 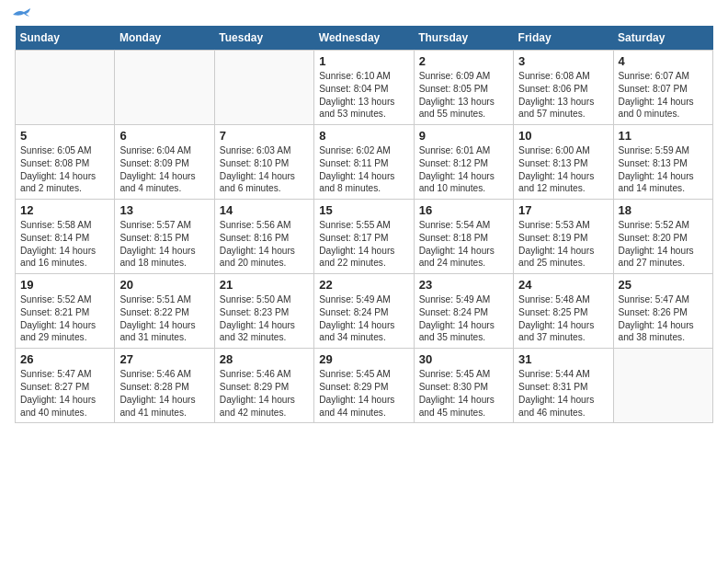 I want to click on calendar-cell: 14Sunrise: 5:56 AM Sunset: 8:16 PM Dayli…, so click(x=264, y=237).